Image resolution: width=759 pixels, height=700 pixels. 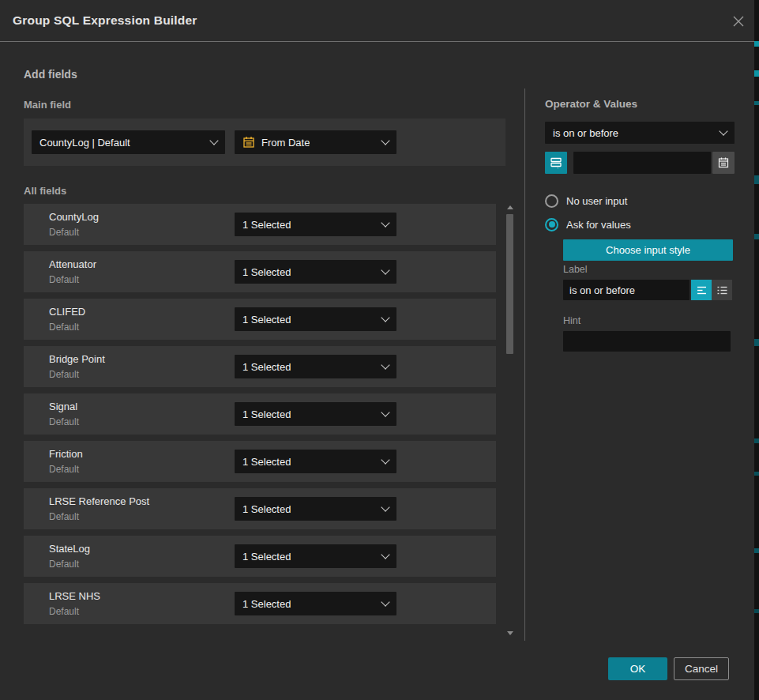 I want to click on main-field-dataset-value: CountyLog | Default, so click(x=85, y=142).